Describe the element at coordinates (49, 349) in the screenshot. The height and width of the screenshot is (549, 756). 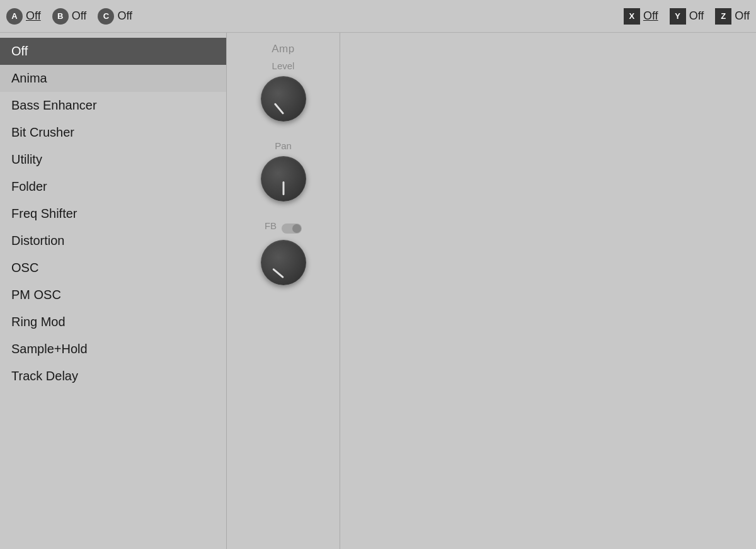
I see `list-item-label: Sample+Hold` at that location.